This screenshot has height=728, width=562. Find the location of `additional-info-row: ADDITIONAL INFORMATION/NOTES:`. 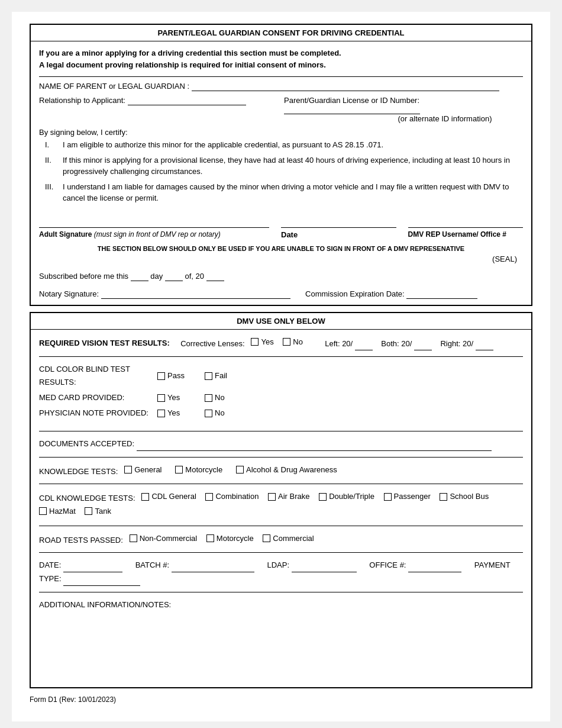

additional-info-row: ADDITIONAL INFORMATION/NOTES: is located at coordinates (281, 637).